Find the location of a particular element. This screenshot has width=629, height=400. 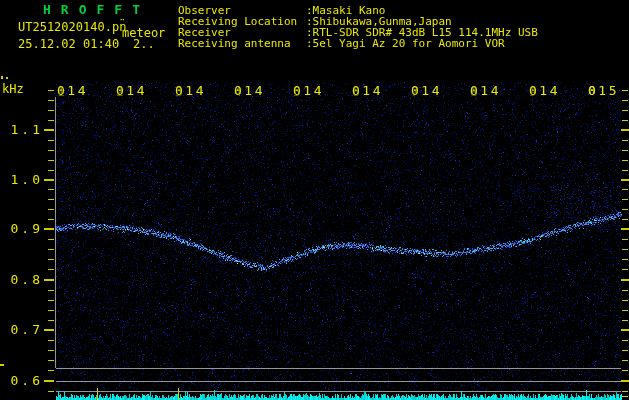

freq-tick-label: 1.1 is located at coordinates (22, 130).